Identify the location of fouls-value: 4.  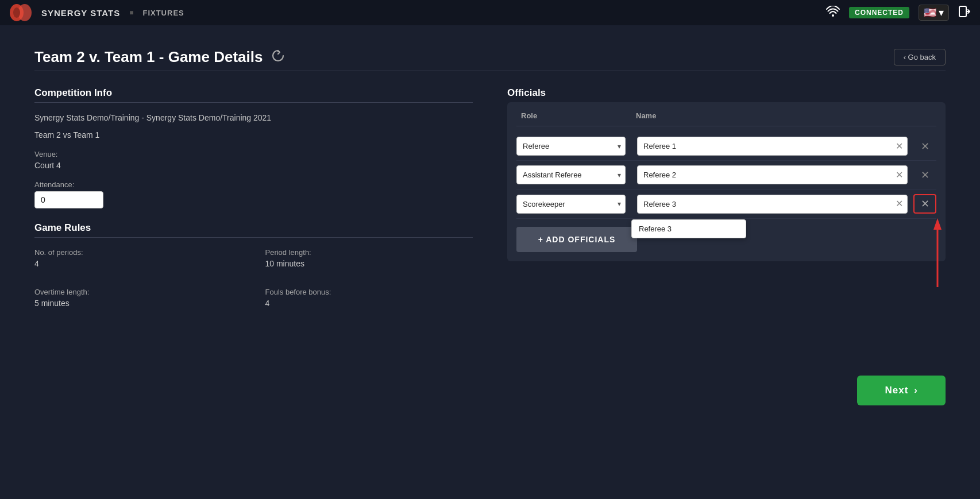
(369, 303).